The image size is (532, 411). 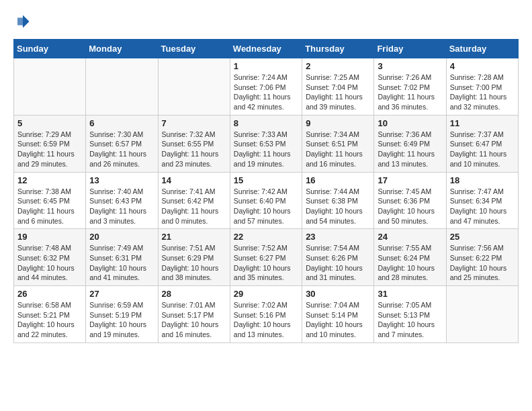 What do you see at coordinates (266, 66) in the screenshot?
I see `day-number: 1` at bounding box center [266, 66].